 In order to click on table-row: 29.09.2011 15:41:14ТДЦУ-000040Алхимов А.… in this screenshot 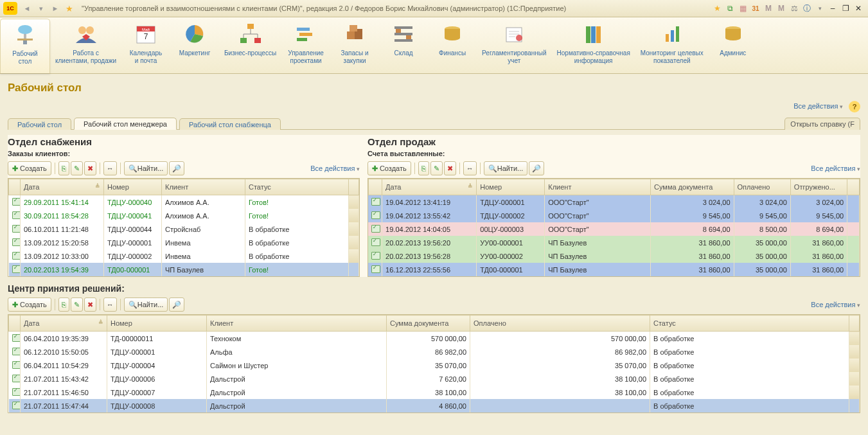, I will do `click(184, 202)`.